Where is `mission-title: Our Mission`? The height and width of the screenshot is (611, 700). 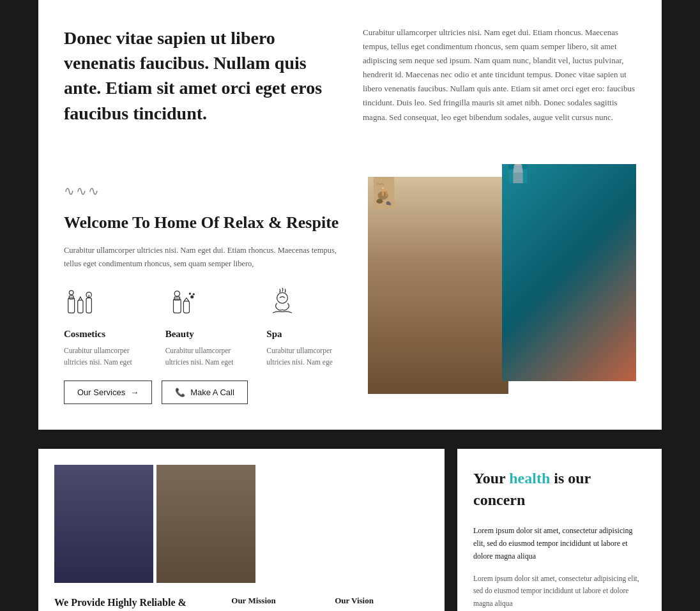
mission-title: Our Mission is located at coordinates (278, 601).